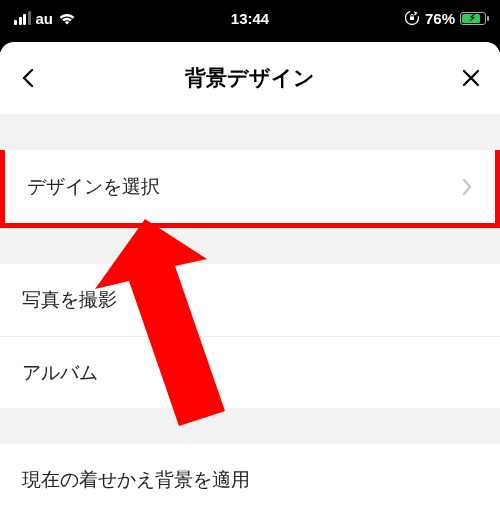  I want to click on chevron-right-icon, so click(467, 187).